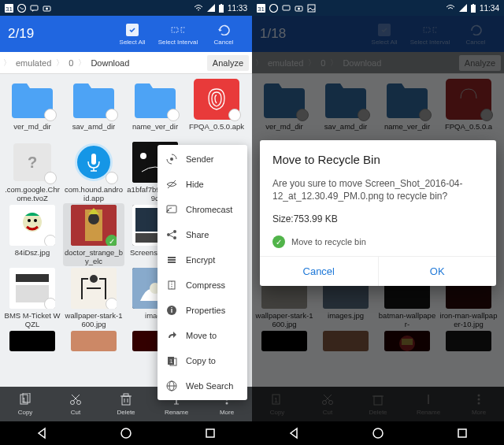  I want to click on scissors-icon, so click(76, 399).